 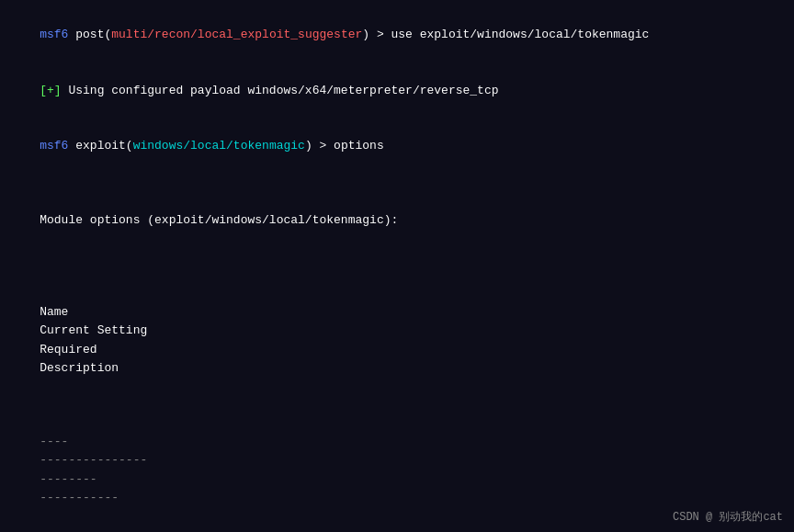 I want to click on watermark: CSDN @ 别动我的cat, so click(x=728, y=516).